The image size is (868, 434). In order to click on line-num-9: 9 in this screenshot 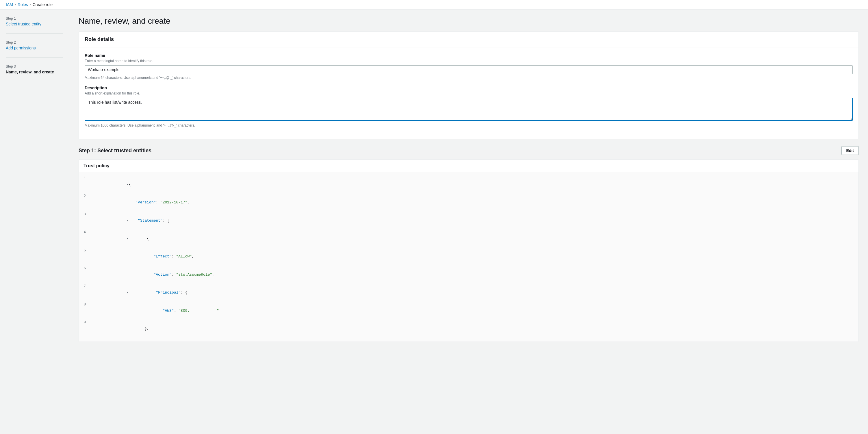, I will do `click(86, 323)`.